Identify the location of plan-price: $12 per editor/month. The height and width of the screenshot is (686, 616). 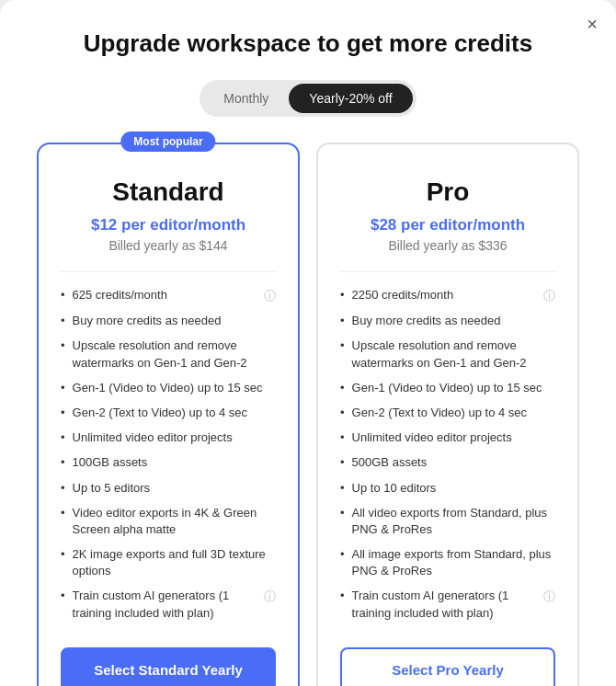
(168, 225).